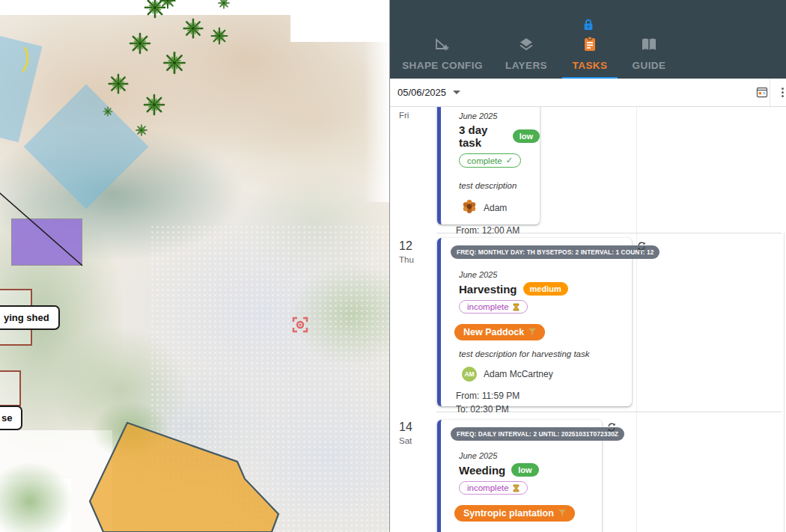 The height and width of the screenshot is (532, 786). What do you see at coordinates (526, 66) in the screenshot?
I see `tab-label: LAYERS` at bounding box center [526, 66].